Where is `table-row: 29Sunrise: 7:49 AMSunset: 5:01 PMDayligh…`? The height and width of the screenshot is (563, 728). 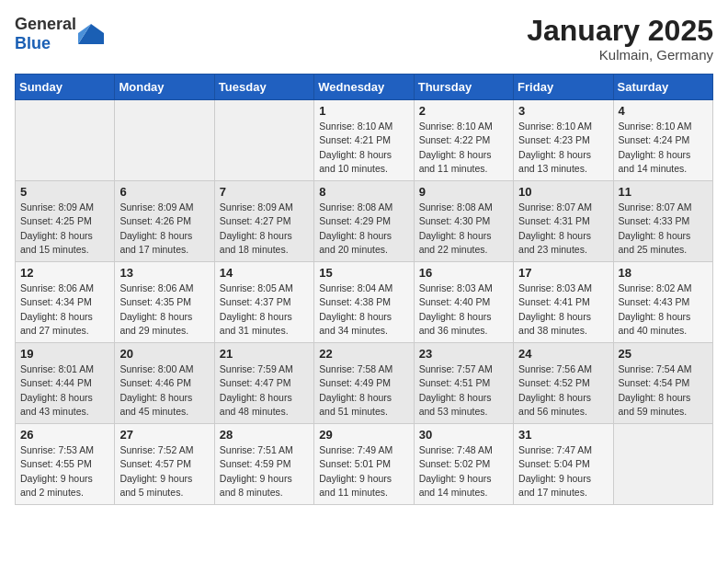 table-row: 29Sunrise: 7:49 AMSunset: 5:01 PMDayligh… is located at coordinates (364, 465).